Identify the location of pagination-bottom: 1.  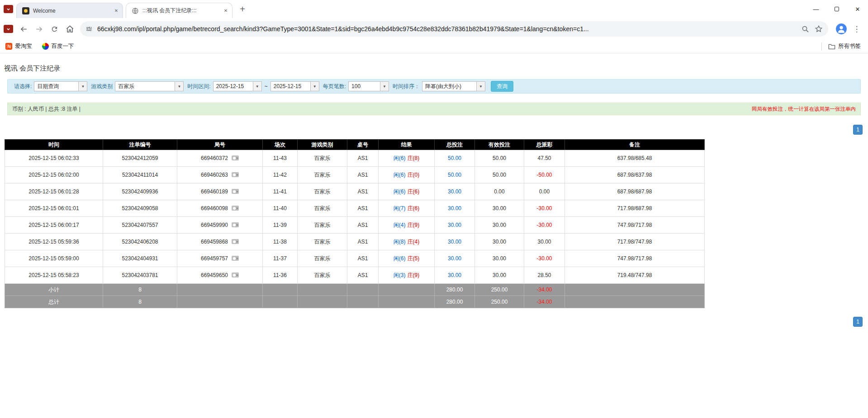
(434, 322).